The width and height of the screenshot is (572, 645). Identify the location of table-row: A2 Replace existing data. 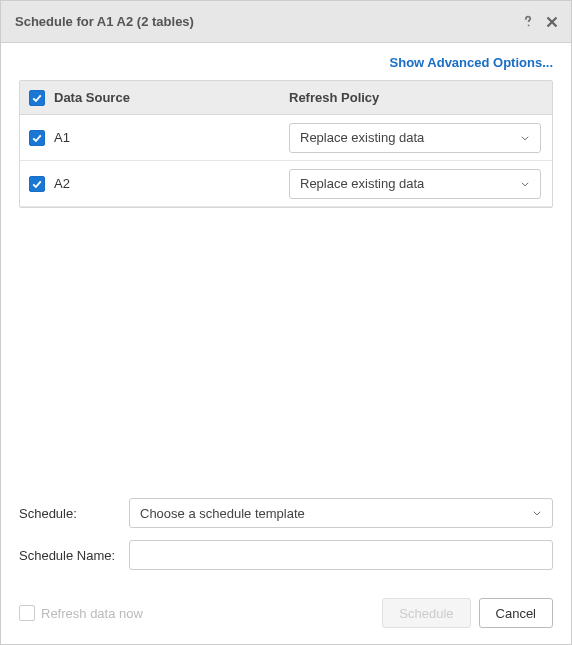
(286, 184).